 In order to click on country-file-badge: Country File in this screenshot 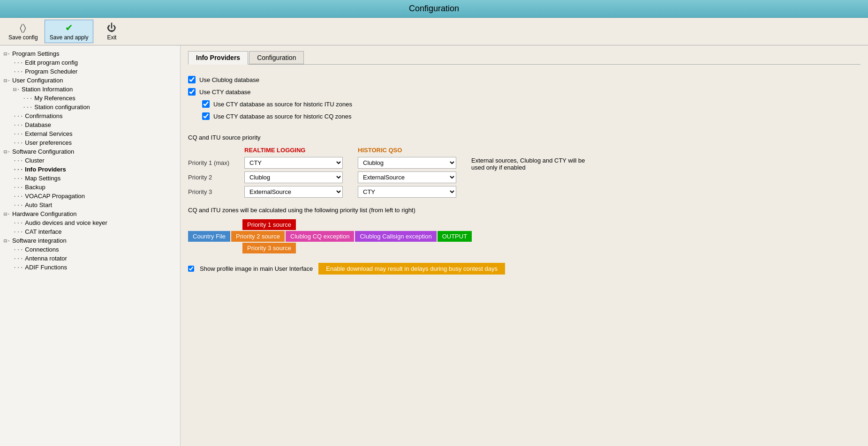, I will do `click(209, 236)`.